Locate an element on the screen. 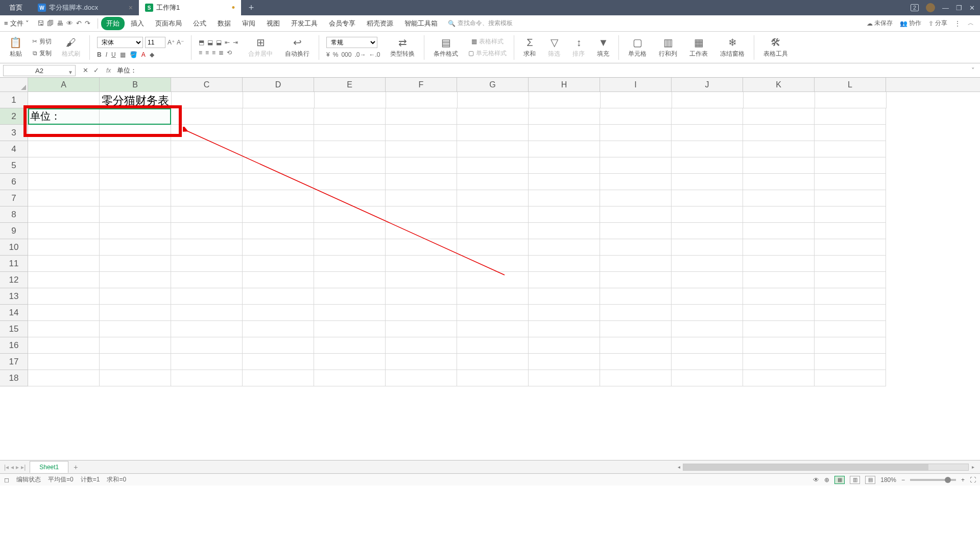 Image resolution: width=980 pixels, height=552 pixels. row-header-3: 3 is located at coordinates (14, 133).